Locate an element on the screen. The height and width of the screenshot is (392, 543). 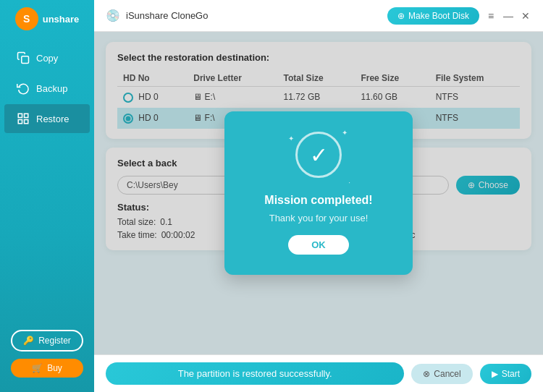
logo-icon: S is located at coordinates (27, 19).